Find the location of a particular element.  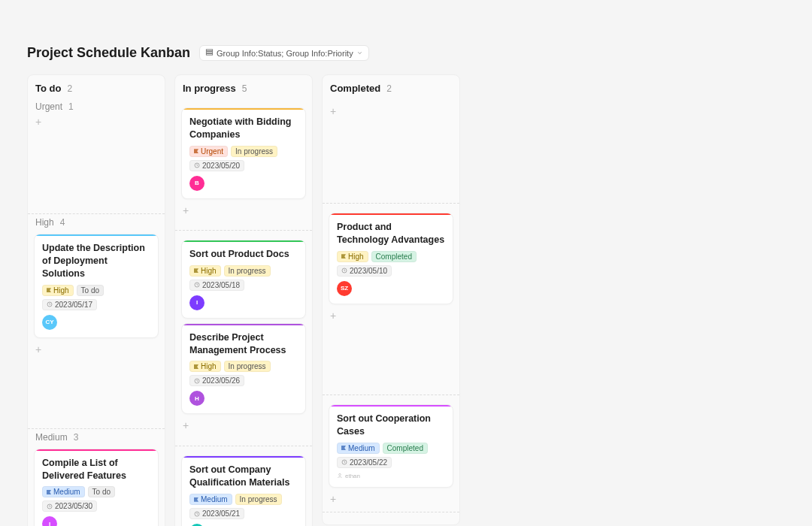

avatar: B is located at coordinates (197, 183).